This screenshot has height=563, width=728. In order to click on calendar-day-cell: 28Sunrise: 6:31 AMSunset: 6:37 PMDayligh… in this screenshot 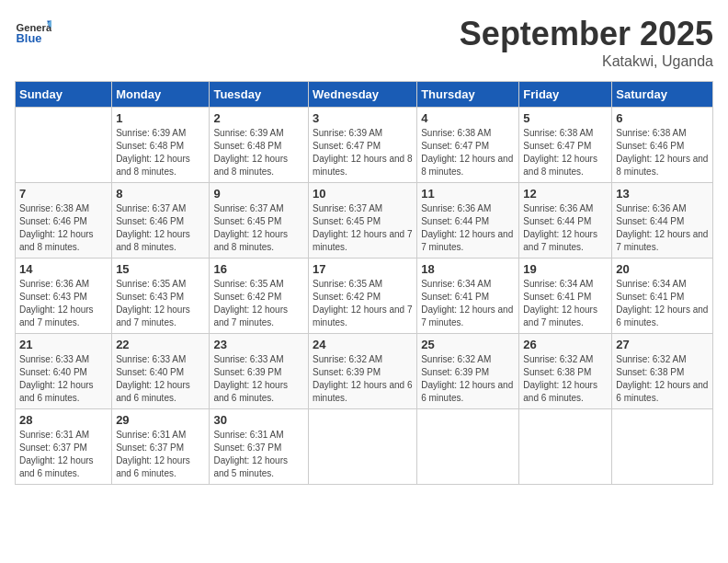, I will do `click(64, 447)`.